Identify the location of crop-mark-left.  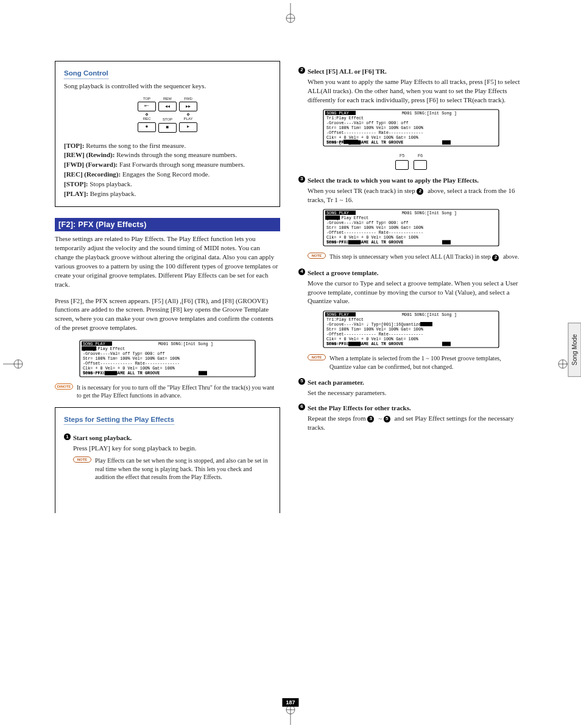
(15, 364).